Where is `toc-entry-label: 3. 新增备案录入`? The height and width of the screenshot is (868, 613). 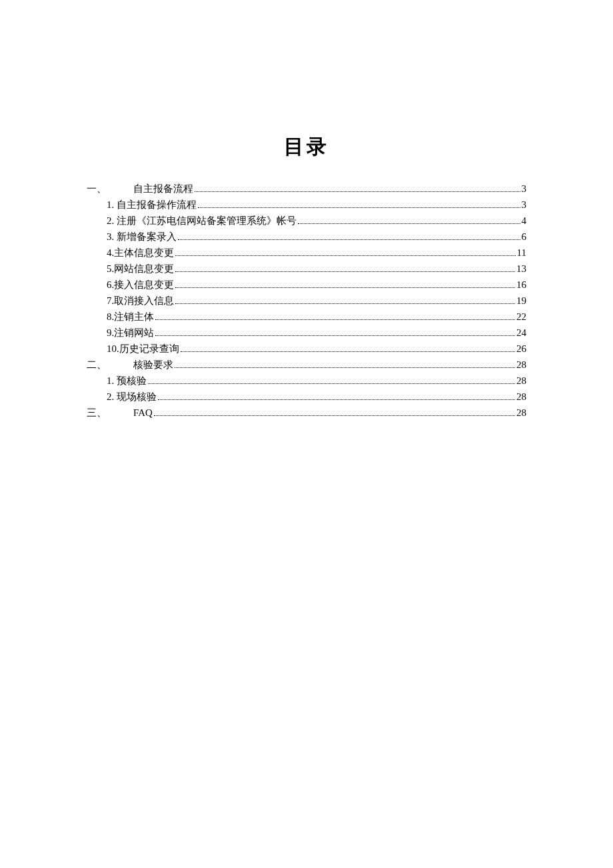
toc-entry-label: 3. 新增备案录入 is located at coordinates (141, 237).